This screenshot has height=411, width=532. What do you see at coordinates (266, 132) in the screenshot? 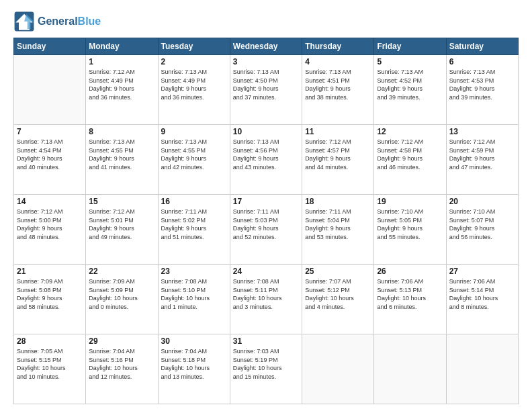
I see `day-number: 10` at bounding box center [266, 132].